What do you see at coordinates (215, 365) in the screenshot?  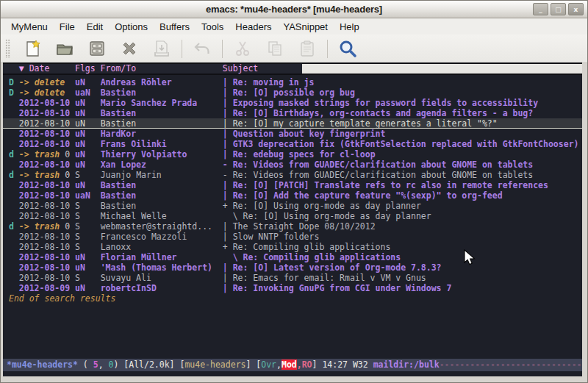 I see `modeline-segment-mode: mu4e-headers` at bounding box center [215, 365].